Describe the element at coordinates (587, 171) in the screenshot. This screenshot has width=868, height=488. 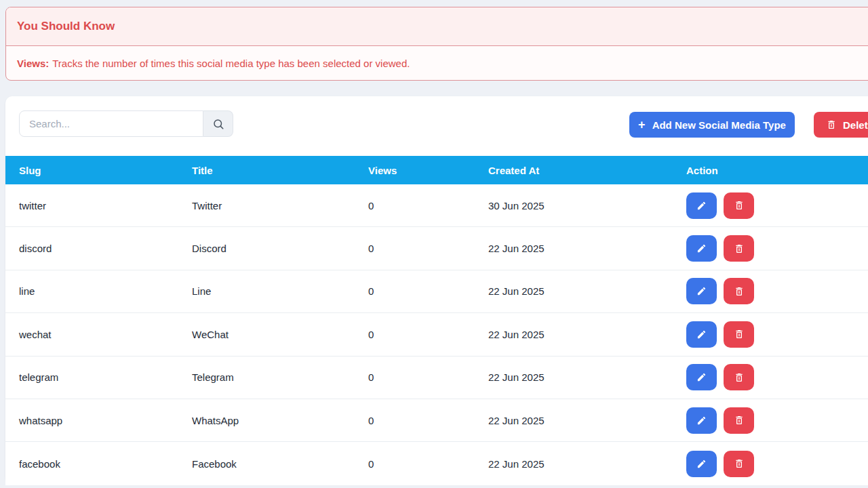
I see `column-header-created: Created At` at that location.